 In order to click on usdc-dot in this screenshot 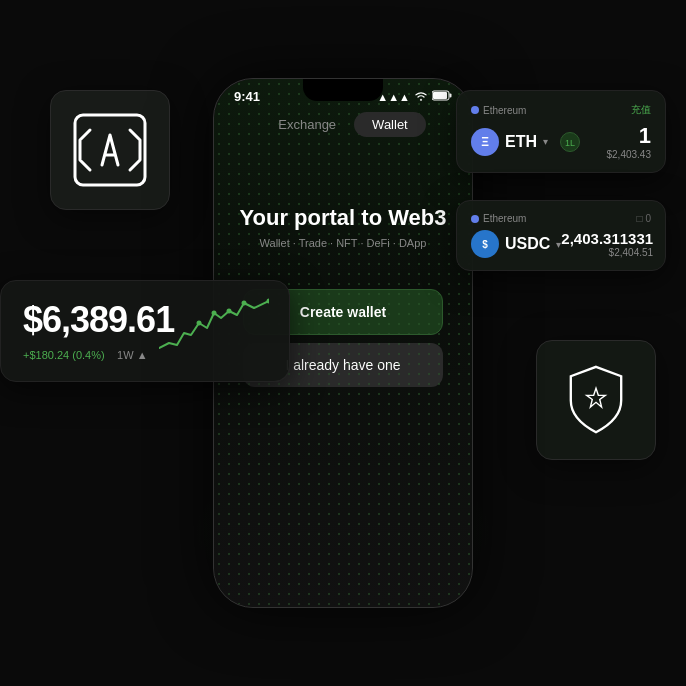, I will do `click(475, 219)`.